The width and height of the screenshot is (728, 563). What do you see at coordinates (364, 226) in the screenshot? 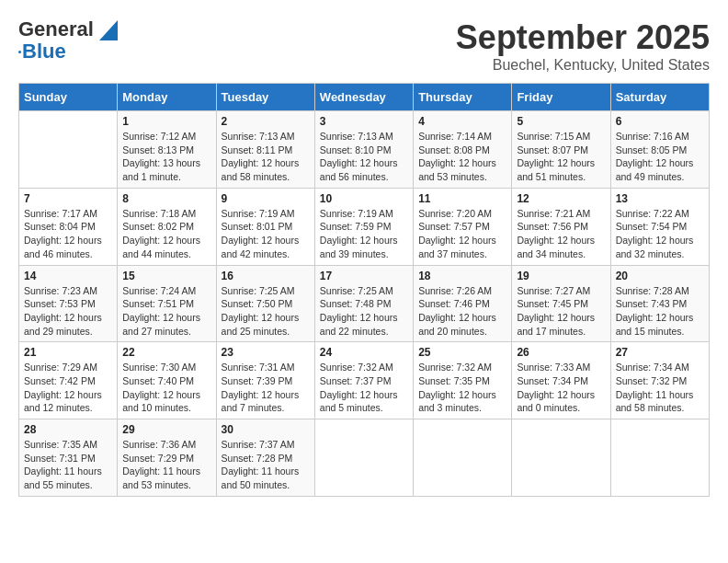
I see `calendar-cell: 10Sunrise: 7:19 AM Sunset: 7:59 PM Dayli…` at bounding box center [364, 226].